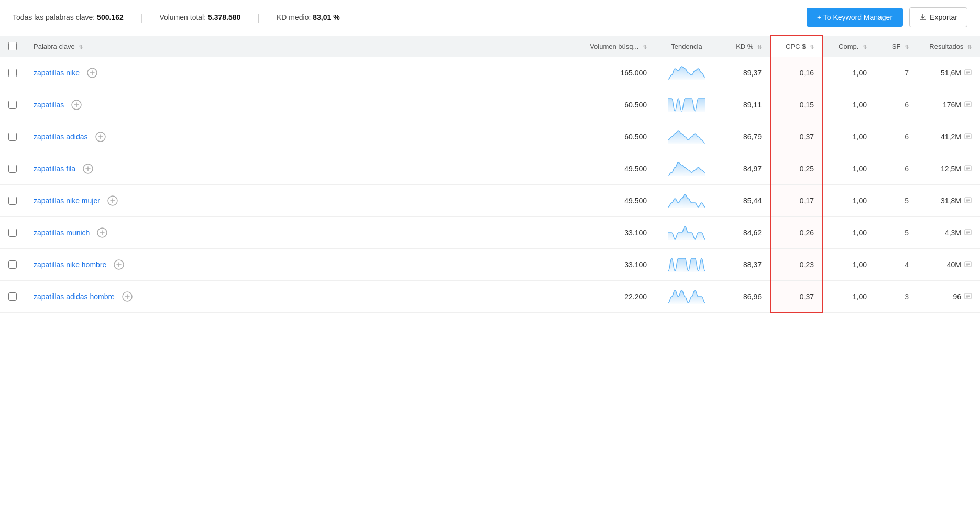  What do you see at coordinates (896, 297) in the screenshot?
I see `row-sf-cell: 3` at bounding box center [896, 297].